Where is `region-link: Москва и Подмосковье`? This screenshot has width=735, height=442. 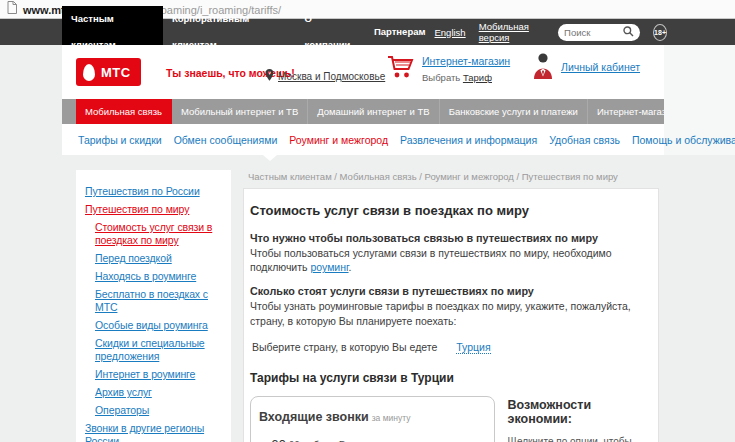
region-link: Москва и Подмосковье is located at coordinates (332, 76).